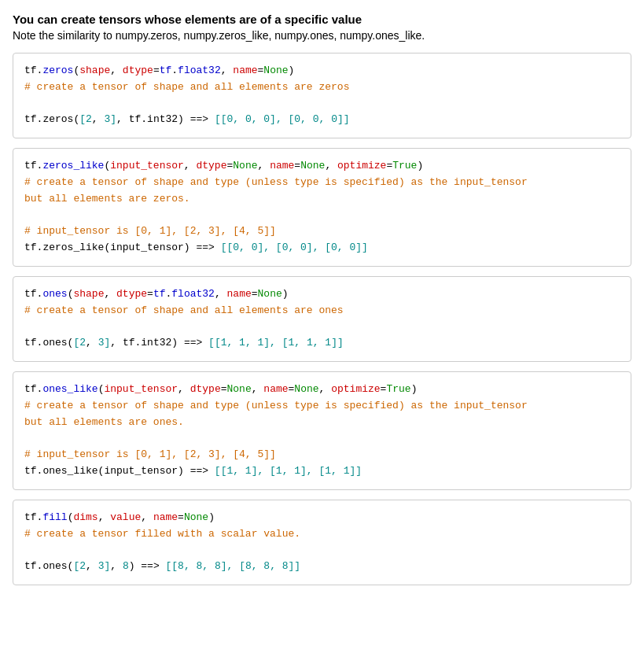 The width and height of the screenshot is (644, 664). Describe the element at coordinates (322, 167) in the screenshot. I see `zeros-like-signature: tf.zeros_like(input_tensor, dtype=None, …` at that location.